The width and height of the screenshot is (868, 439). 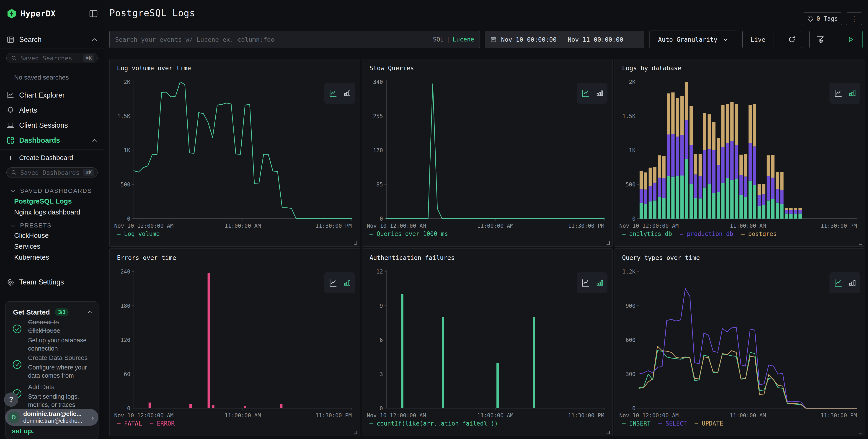 I want to click on legend-item: — SELECT, so click(x=673, y=424).